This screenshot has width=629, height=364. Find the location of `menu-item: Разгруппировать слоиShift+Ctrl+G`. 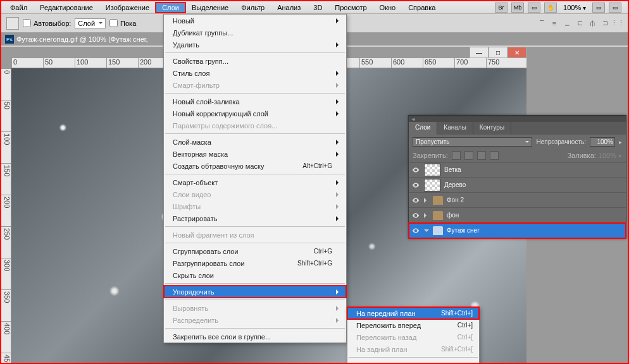

menu-item: Разгруппировать слоиShift+Ctrl+G is located at coordinates (255, 263).